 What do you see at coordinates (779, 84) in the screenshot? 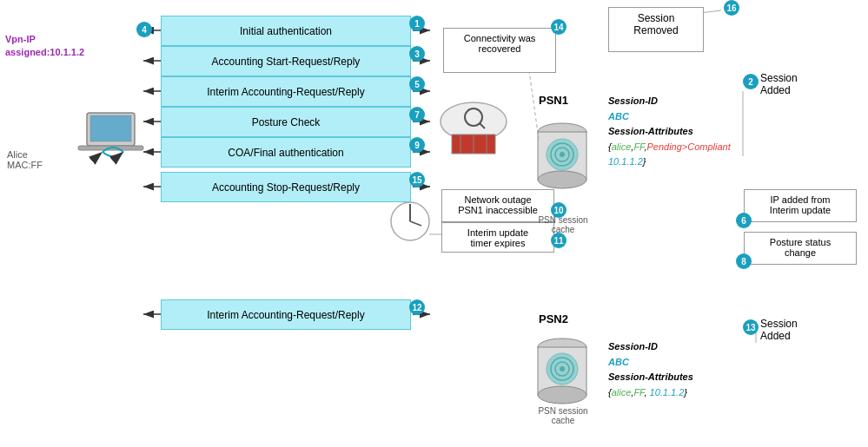
I see `session-added-top: Session Added` at bounding box center [779, 84].